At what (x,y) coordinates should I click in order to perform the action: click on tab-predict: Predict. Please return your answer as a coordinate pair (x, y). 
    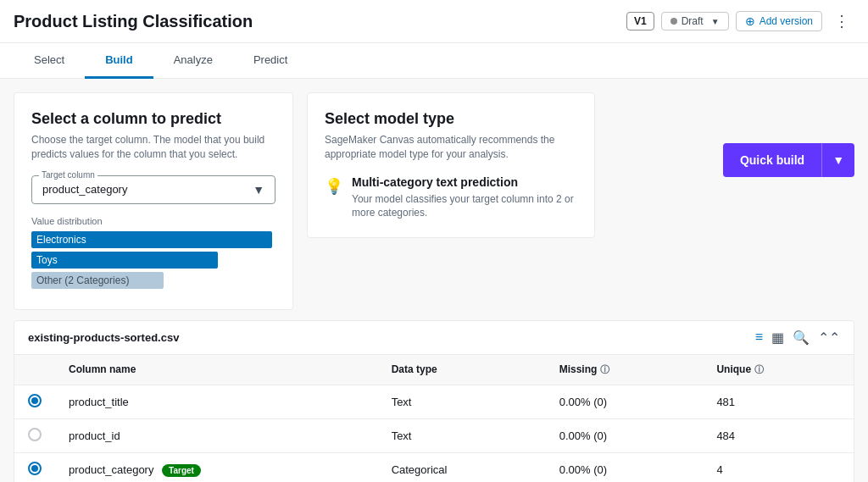
    Looking at the image, I should click on (270, 61).